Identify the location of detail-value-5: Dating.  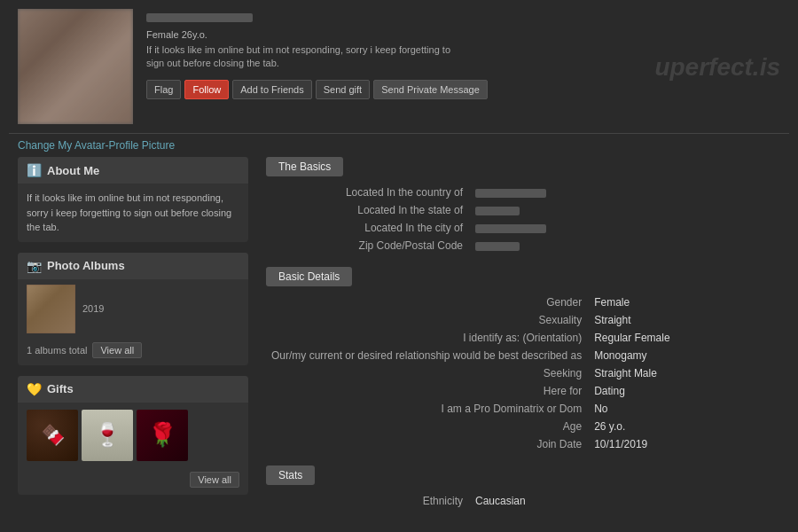
(685, 391).